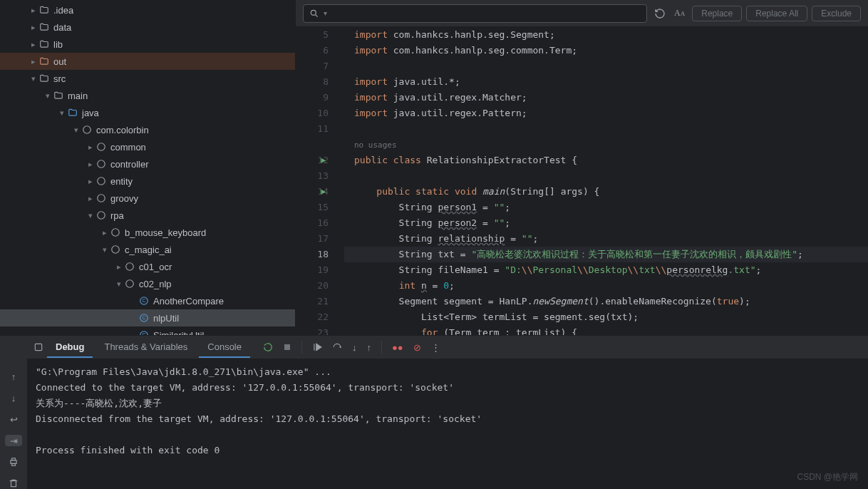  I want to click on replace-all-button: Replace All, so click(777, 14).